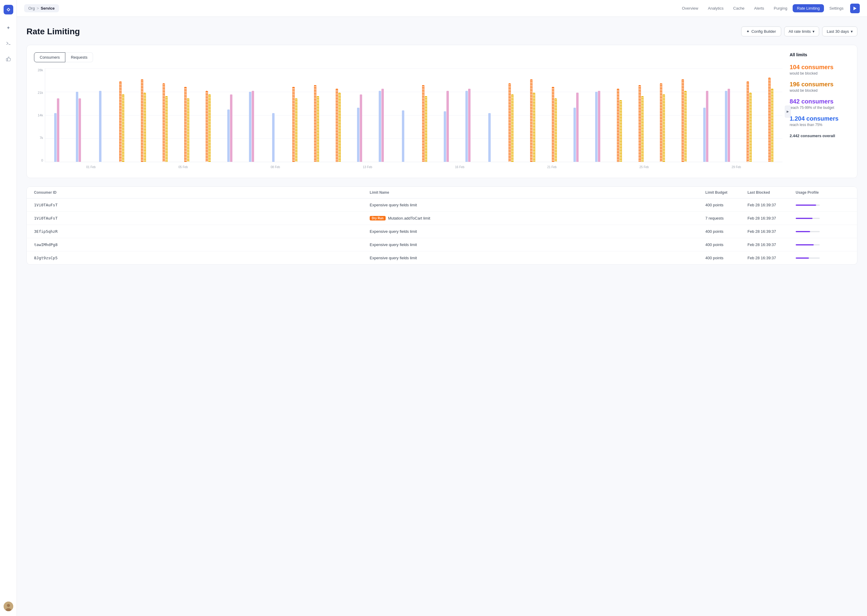 This screenshot has width=867, height=616. I want to click on breadcrumb-org: Org, so click(32, 8).